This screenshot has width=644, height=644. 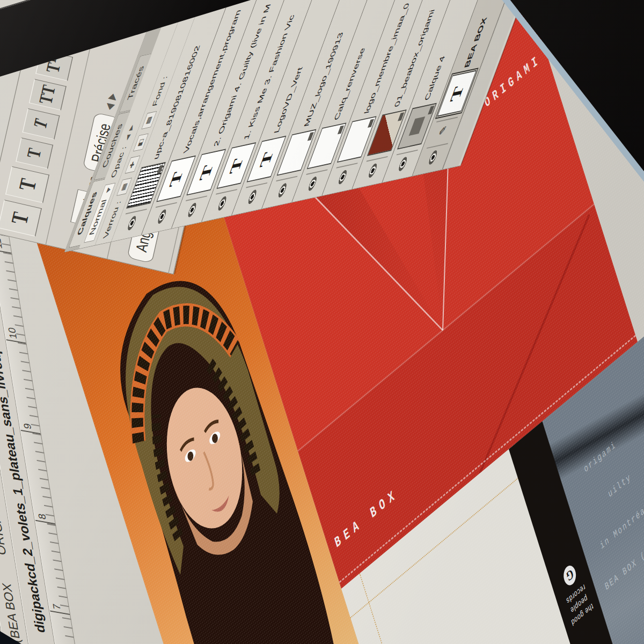 I want to click on ruler-number: 11, so click(x=2, y=243).